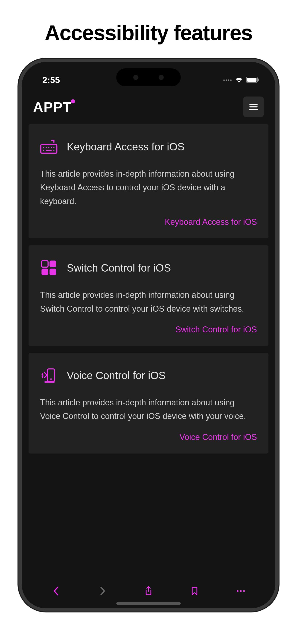 The image size is (297, 644). I want to click on logo-text: APPT, so click(52, 107).